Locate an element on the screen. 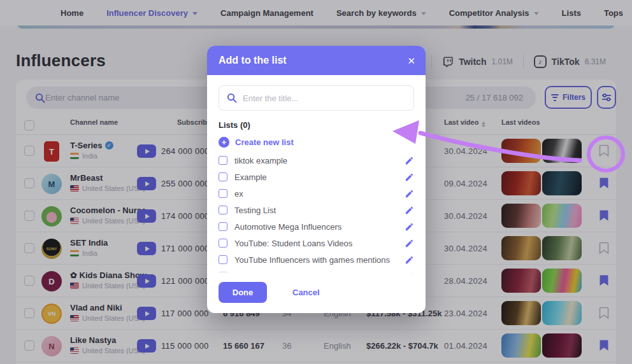  done-button: Done is located at coordinates (243, 293).